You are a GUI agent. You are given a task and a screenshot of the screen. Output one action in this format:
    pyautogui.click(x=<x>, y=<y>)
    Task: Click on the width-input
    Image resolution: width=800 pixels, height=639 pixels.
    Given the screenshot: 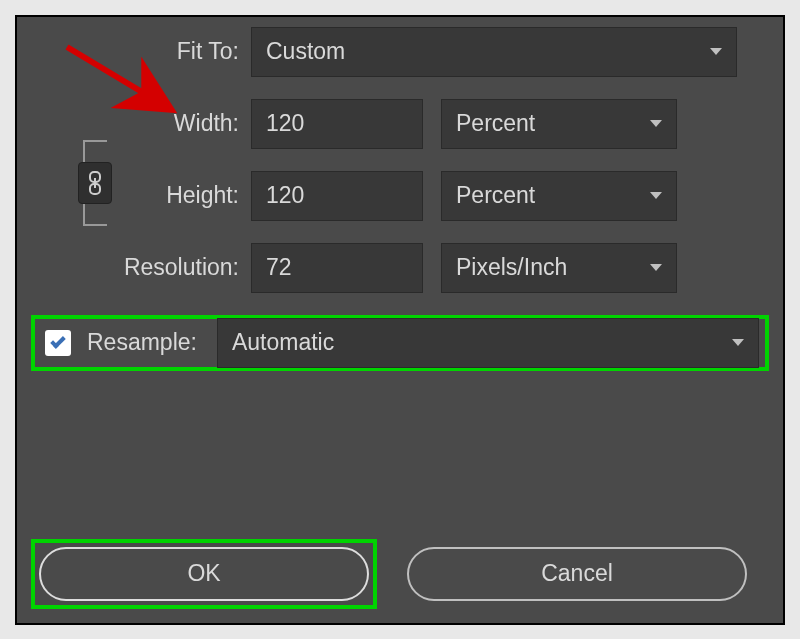 What is the action you would take?
    pyautogui.click(x=337, y=124)
    